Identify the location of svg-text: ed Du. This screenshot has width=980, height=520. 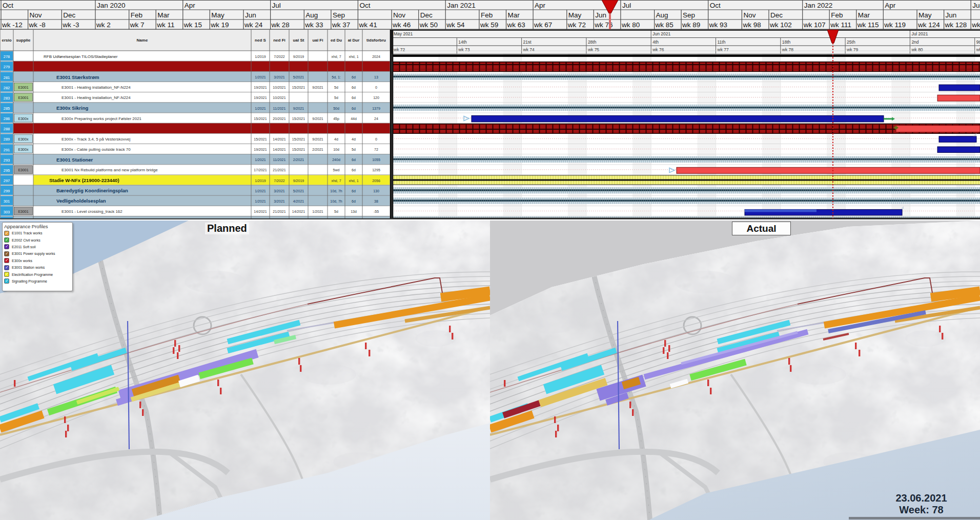
(336, 40).